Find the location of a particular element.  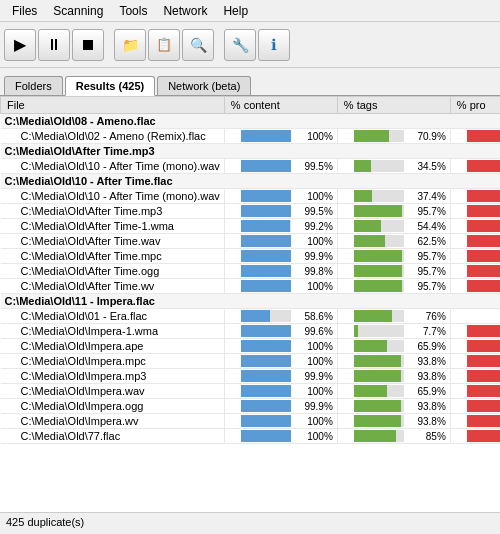

tab-results: Results (425) is located at coordinates (110, 86).